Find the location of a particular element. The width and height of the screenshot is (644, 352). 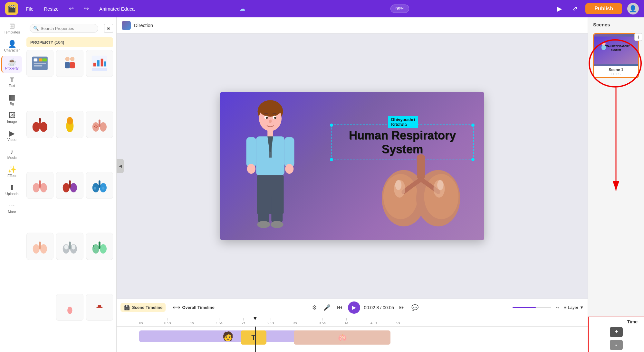

sidebar-label-image: Image is located at coordinates (12, 122).